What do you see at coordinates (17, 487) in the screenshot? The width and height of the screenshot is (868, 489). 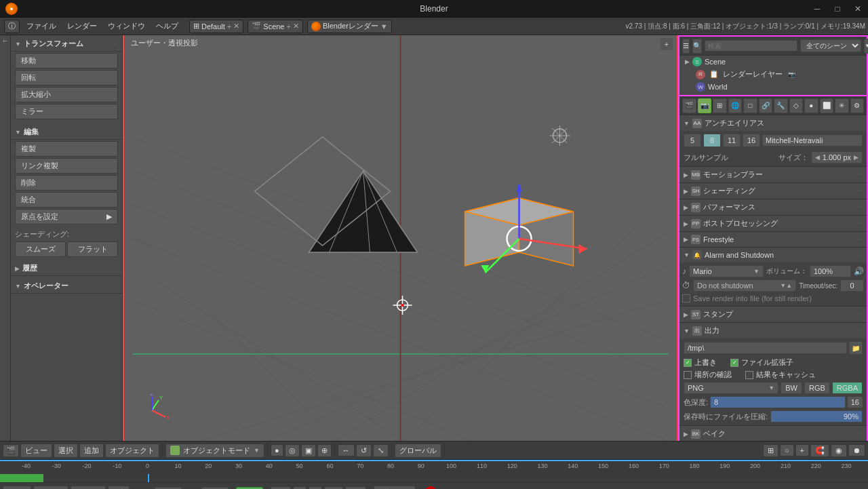 I see `timeline-view-btn: ビュー` at bounding box center [17, 487].